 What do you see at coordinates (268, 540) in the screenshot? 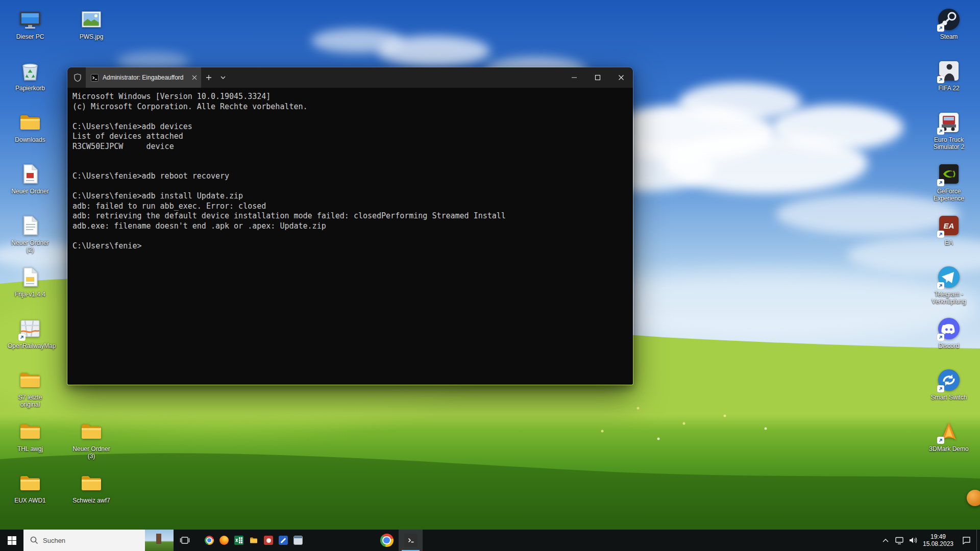
I see `red-app-icon` at bounding box center [268, 540].